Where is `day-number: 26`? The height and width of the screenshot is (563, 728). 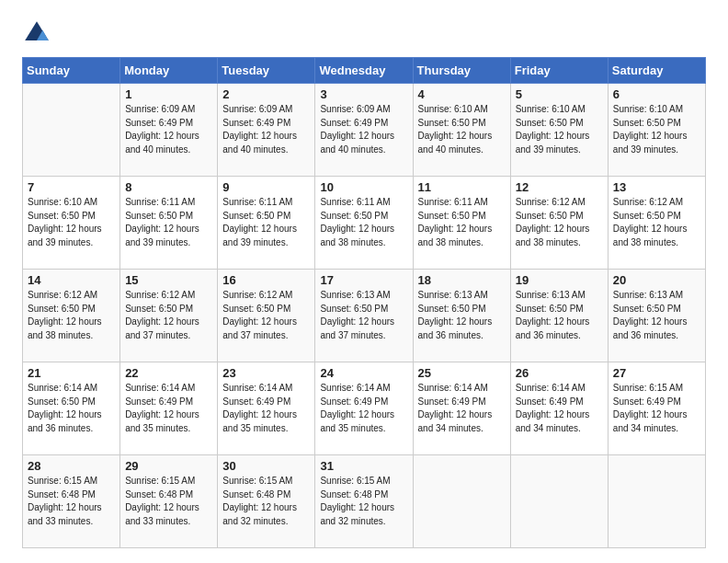 day-number: 26 is located at coordinates (559, 373).